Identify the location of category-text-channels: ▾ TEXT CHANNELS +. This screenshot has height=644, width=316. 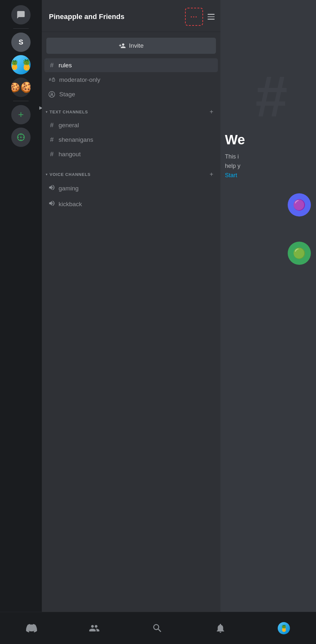
(131, 110).